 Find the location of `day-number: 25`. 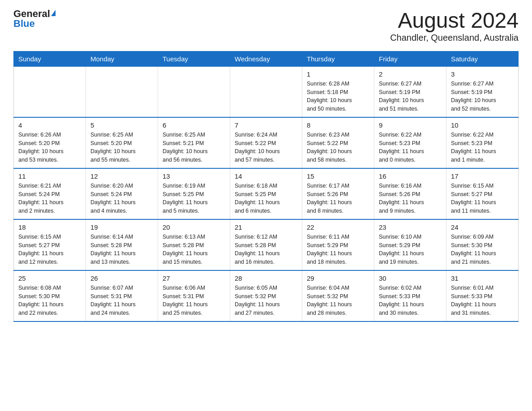

day-number: 25 is located at coordinates (50, 278).